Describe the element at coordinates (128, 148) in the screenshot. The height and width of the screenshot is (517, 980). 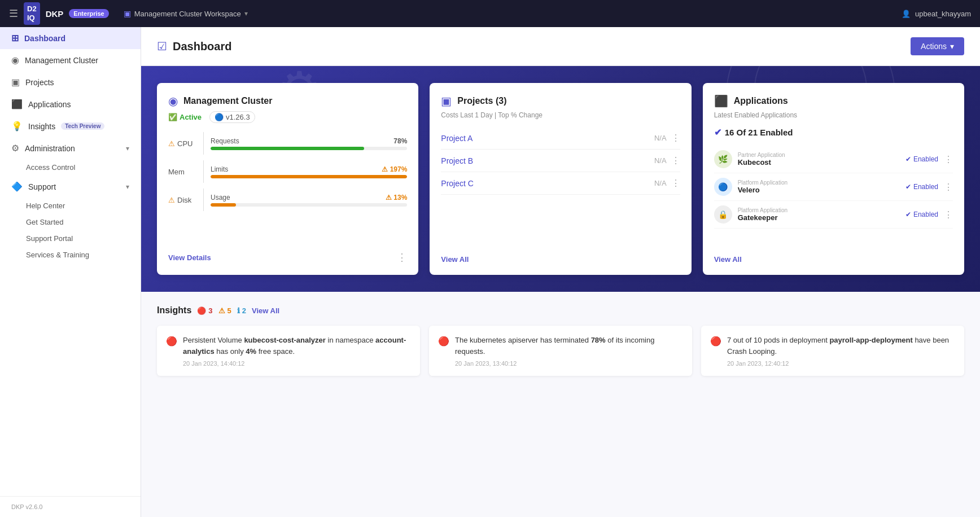
I see `admin-chevron: ▾` at that location.